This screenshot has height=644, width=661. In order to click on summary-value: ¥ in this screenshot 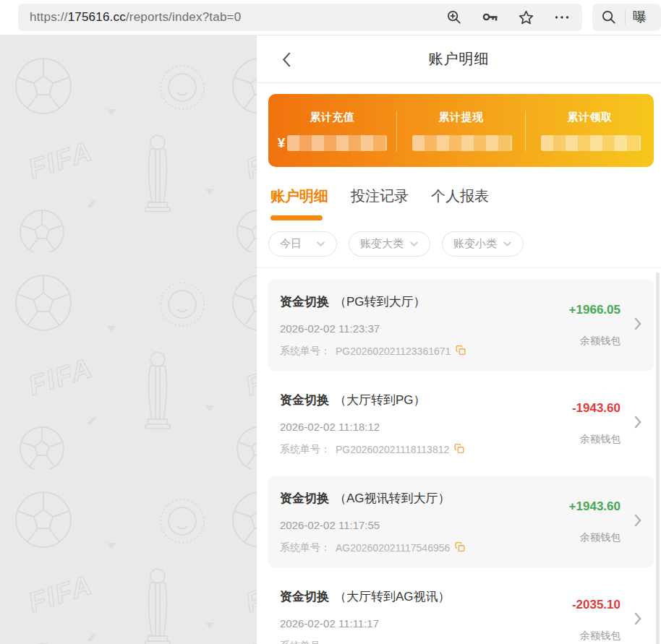, I will do `click(333, 143)`.